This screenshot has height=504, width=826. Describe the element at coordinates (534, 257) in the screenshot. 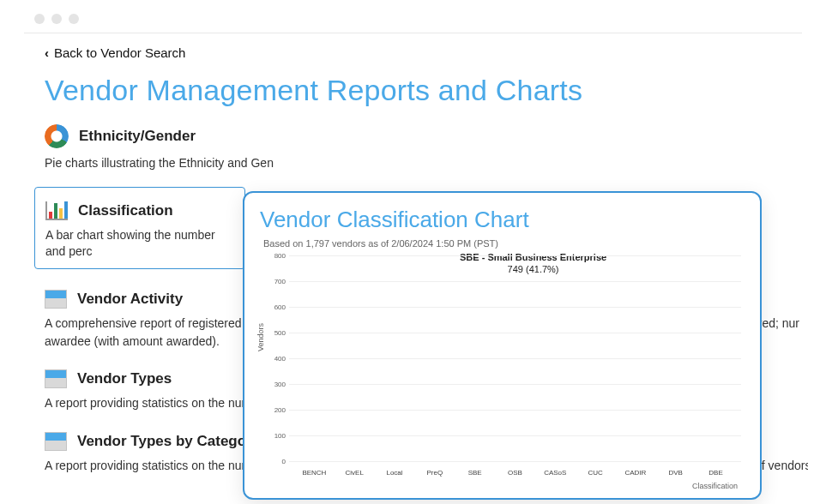

I see `tooltip-title: SBE - Small Business Enterprise` at that location.